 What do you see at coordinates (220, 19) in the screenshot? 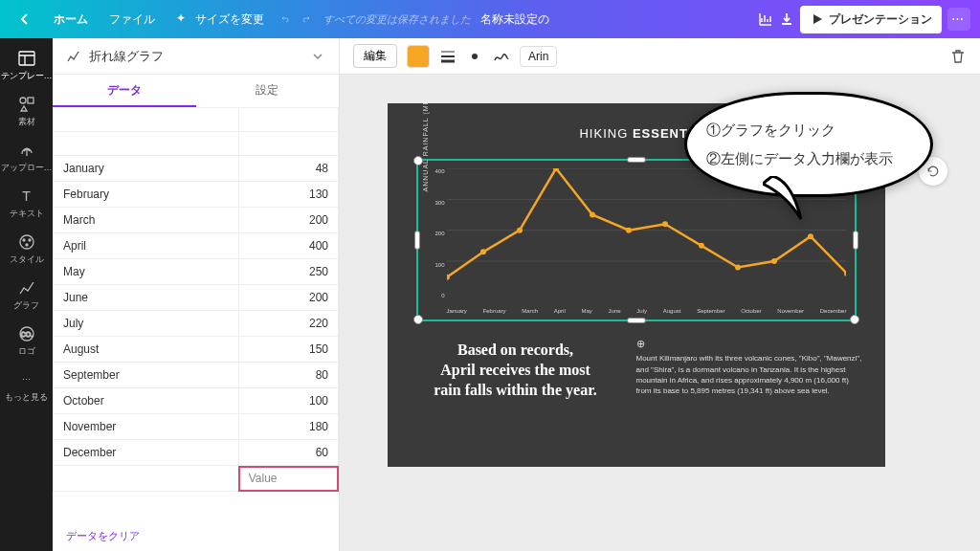
I see `resize-button: ✦サイズを変更` at bounding box center [220, 19].